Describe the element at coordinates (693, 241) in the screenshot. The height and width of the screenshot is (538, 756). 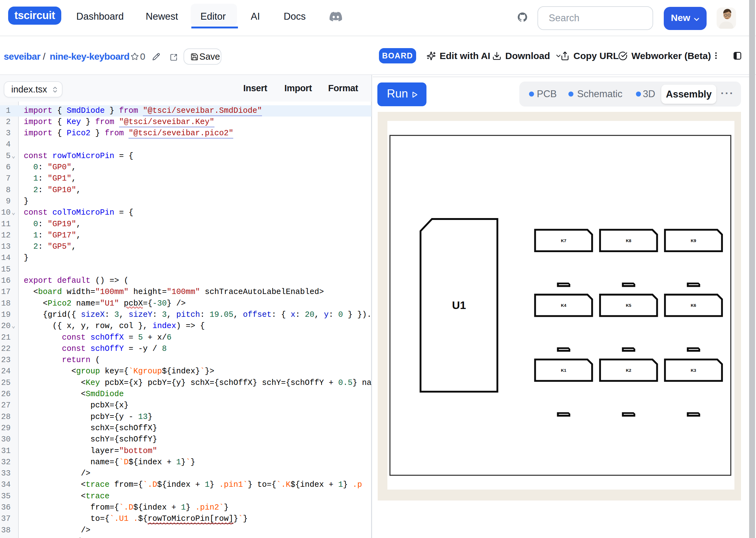
I see `svg-text: K9` at that location.